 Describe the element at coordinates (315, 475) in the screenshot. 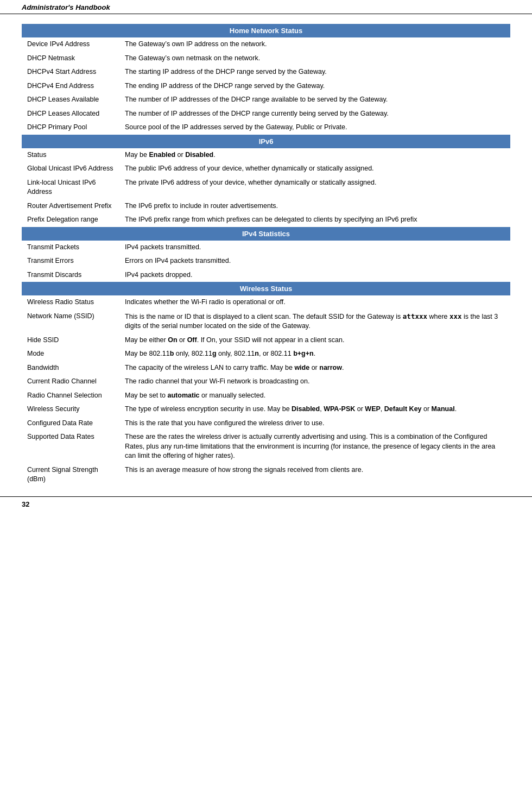

I see `row-description: This is an average measure of how strong…` at that location.